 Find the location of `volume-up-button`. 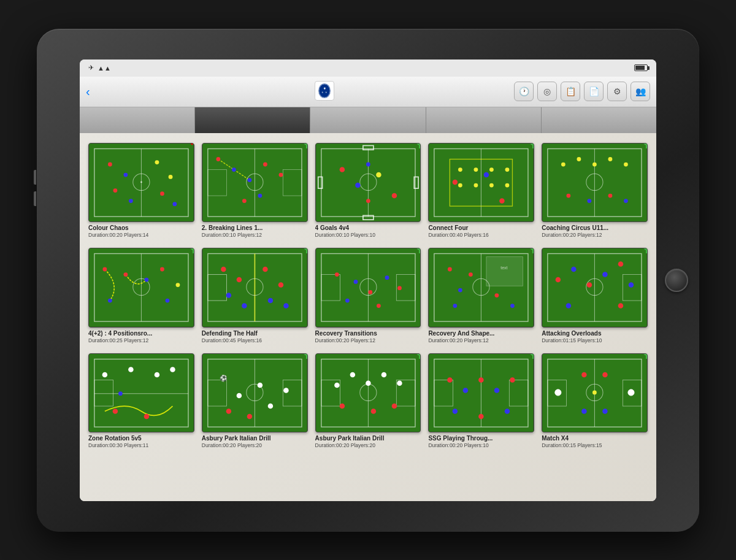

volume-up-button is located at coordinates (35, 177).